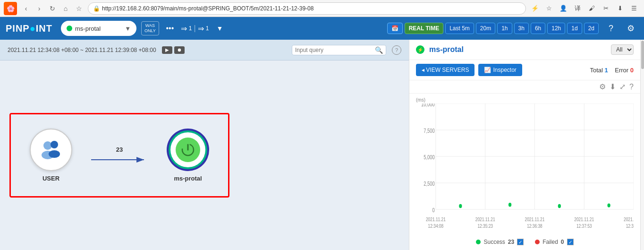 The width and height of the screenshot is (644, 250). What do you see at coordinates (99, 28) in the screenshot?
I see `app-selector: ms-protal ▼` at bounding box center [99, 28].